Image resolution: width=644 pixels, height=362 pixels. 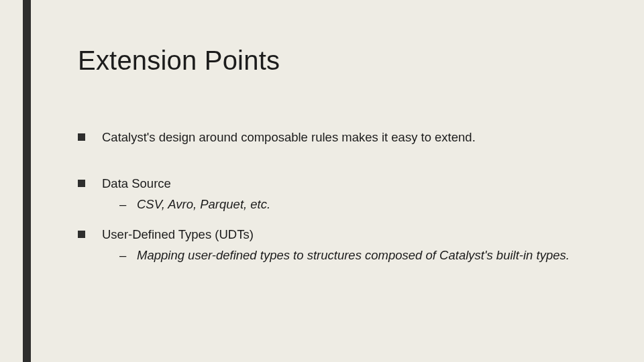 I want to click on list-item: User-Defined Types (UDTs) – Mapping user…, so click(x=341, y=245).